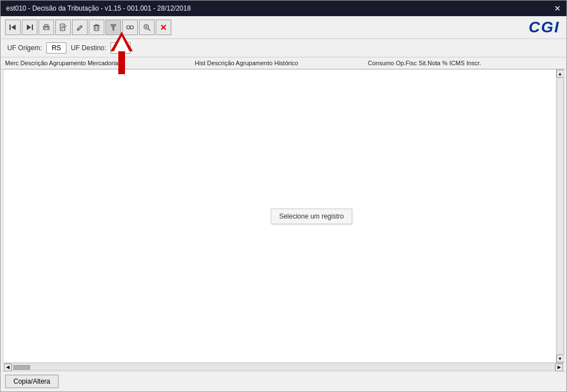 Image resolution: width=567 pixels, height=392 pixels. What do you see at coordinates (164, 27) in the screenshot?
I see `cancel-icon` at bounding box center [164, 27].